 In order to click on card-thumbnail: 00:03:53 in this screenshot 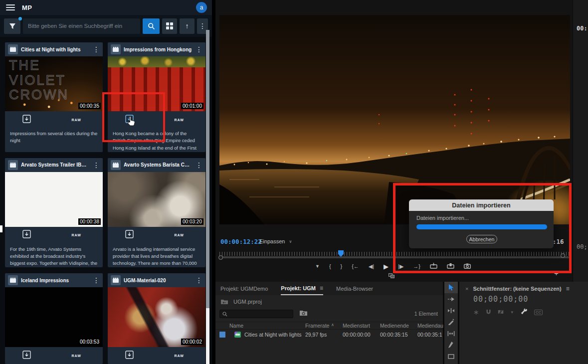, I will do `click(54, 317)`.